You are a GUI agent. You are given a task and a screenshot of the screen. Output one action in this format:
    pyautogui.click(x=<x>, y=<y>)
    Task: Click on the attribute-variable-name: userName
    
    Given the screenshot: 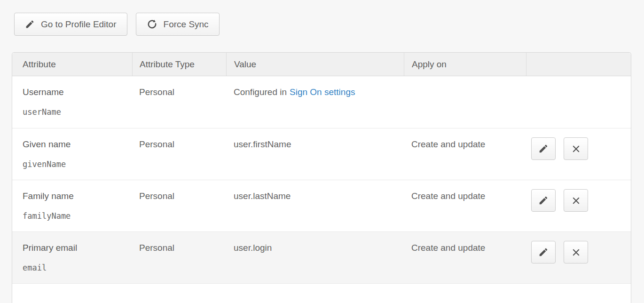 What is the action you would take?
    pyautogui.click(x=75, y=112)
    